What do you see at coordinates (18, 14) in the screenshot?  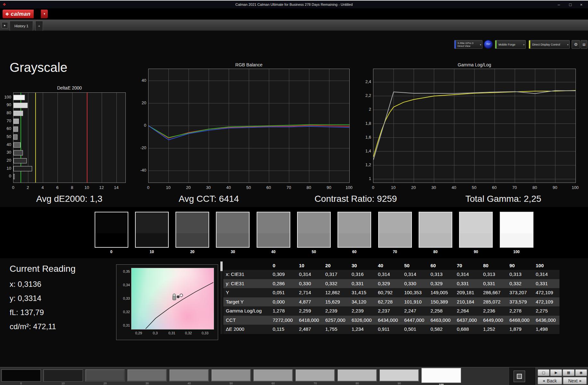 I see `calman-logo-button: ❖ calman` at bounding box center [18, 14].